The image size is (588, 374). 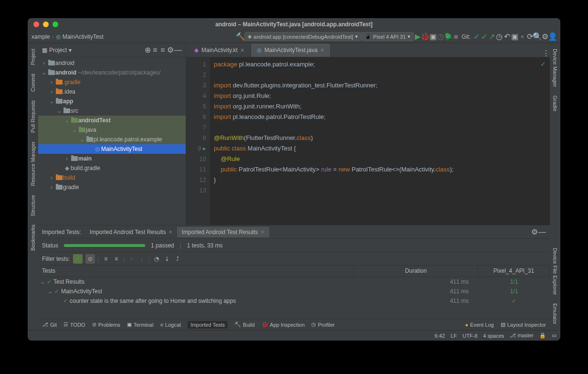 What do you see at coordinates (522, 335) in the screenshot?
I see `git-branch: ⎇ master` at bounding box center [522, 335].